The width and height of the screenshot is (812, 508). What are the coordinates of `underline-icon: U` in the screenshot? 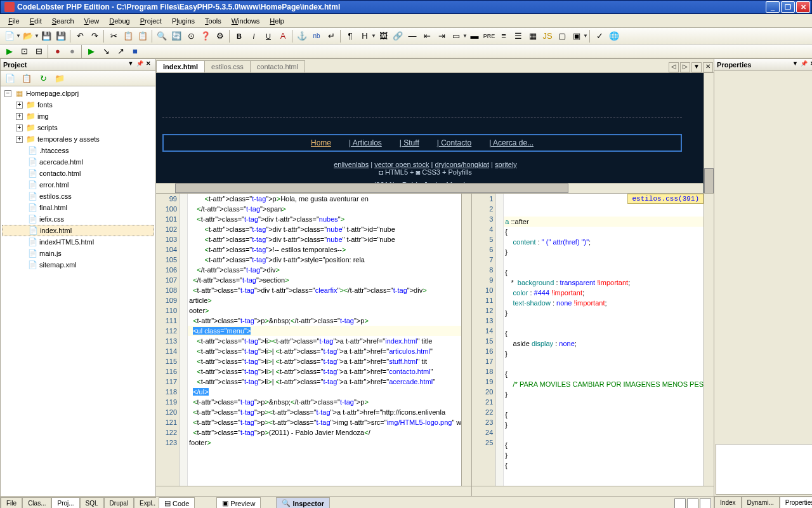 It's located at (268, 36).